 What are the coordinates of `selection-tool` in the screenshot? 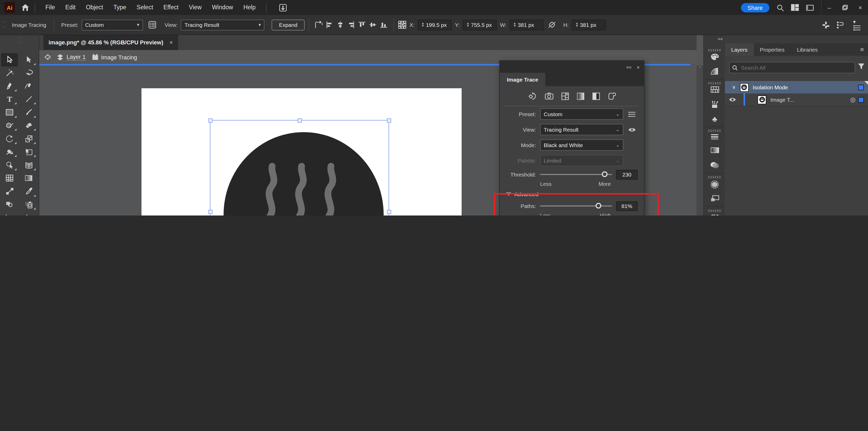 It's located at (9, 60).